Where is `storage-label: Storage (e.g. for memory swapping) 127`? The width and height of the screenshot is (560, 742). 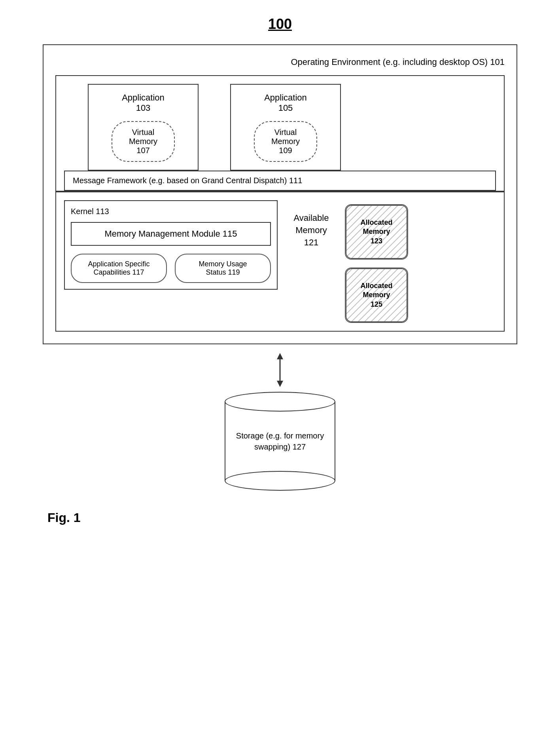
storage-label: Storage (e.g. for memory swapping) 127 is located at coordinates (280, 441).